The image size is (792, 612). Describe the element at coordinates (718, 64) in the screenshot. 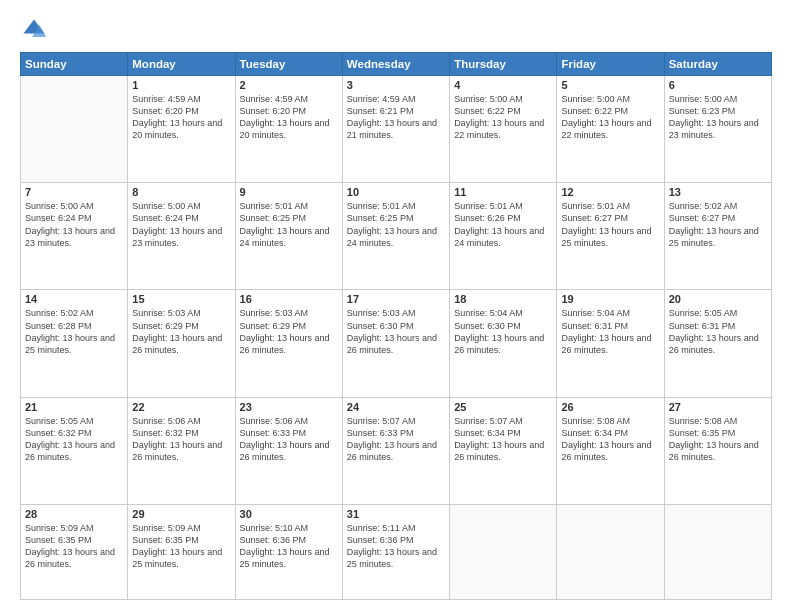

I see `calendar-header-saturday: Saturday` at that location.